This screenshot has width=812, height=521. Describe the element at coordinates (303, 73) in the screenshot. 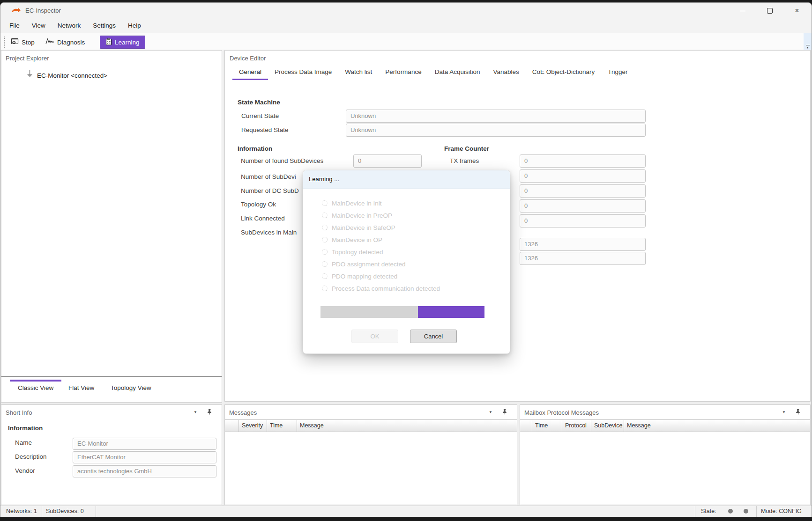

I see `tab-process-data-image: Process Data Image` at that location.